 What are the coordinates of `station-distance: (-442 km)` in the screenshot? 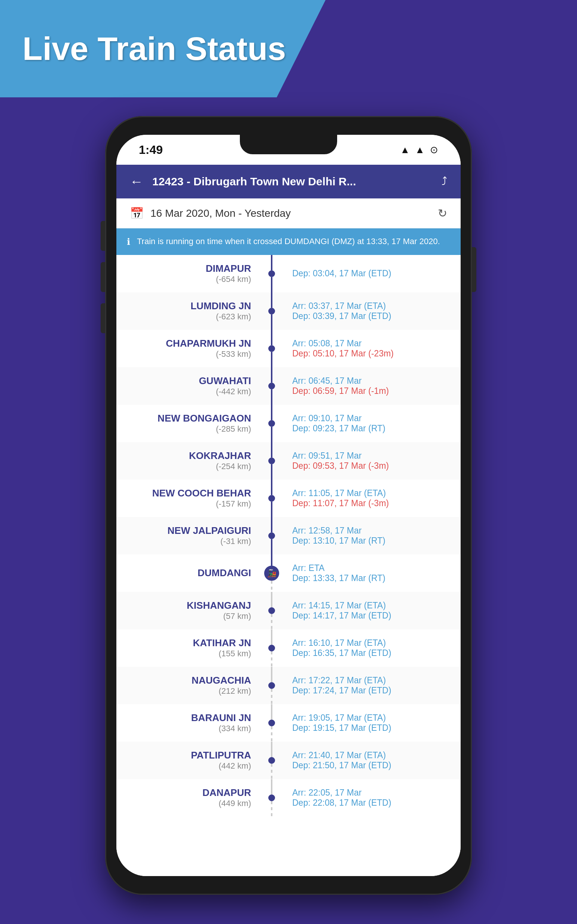 It's located at (234, 392).